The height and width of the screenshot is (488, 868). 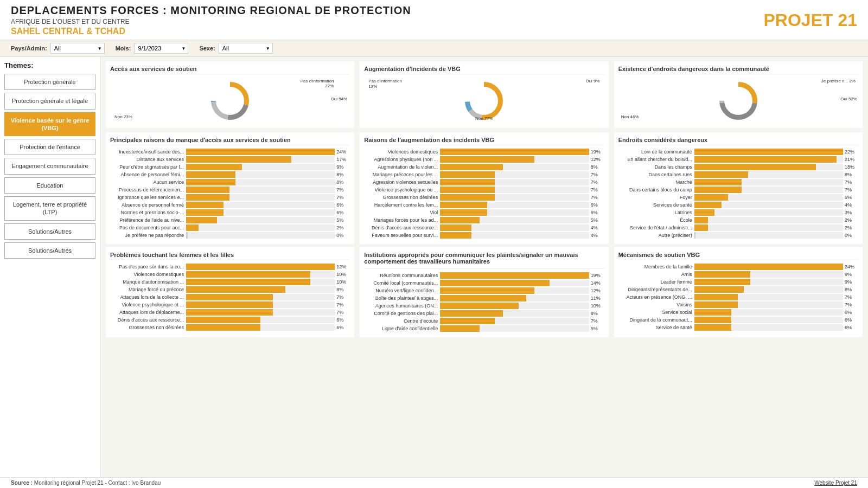 What do you see at coordinates (484, 197) in the screenshot?
I see `bar-item: Grossesses non désirées7%` at bounding box center [484, 197].